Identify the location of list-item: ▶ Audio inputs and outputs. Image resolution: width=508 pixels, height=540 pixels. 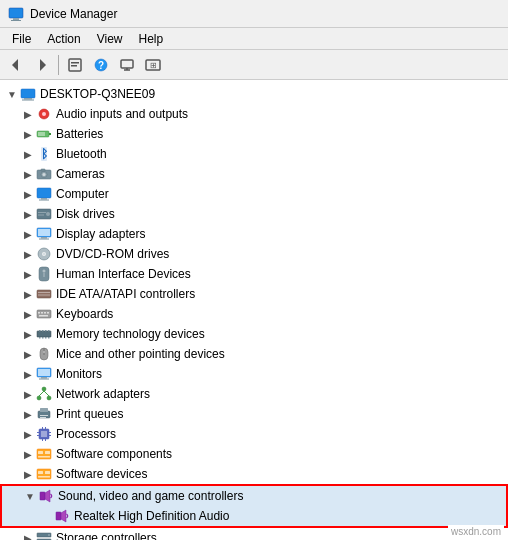
(254, 114).